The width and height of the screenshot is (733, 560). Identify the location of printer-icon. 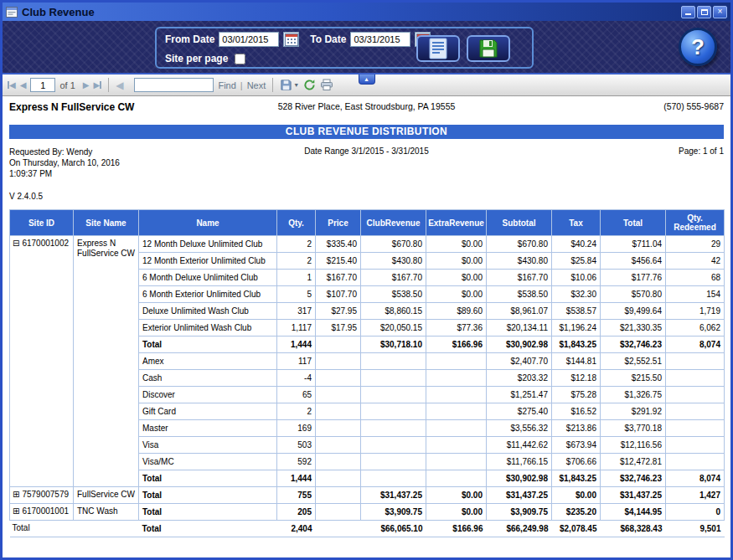
(327, 85).